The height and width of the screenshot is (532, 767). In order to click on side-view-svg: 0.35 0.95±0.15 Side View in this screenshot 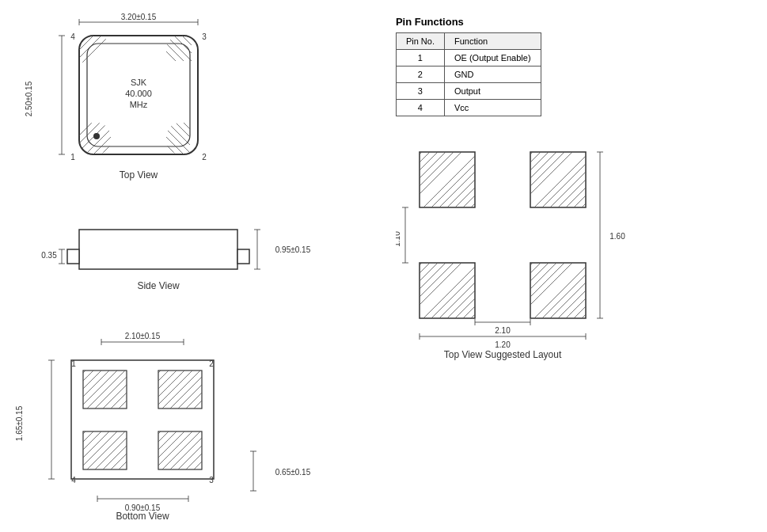, I will do `click(174, 253)`.